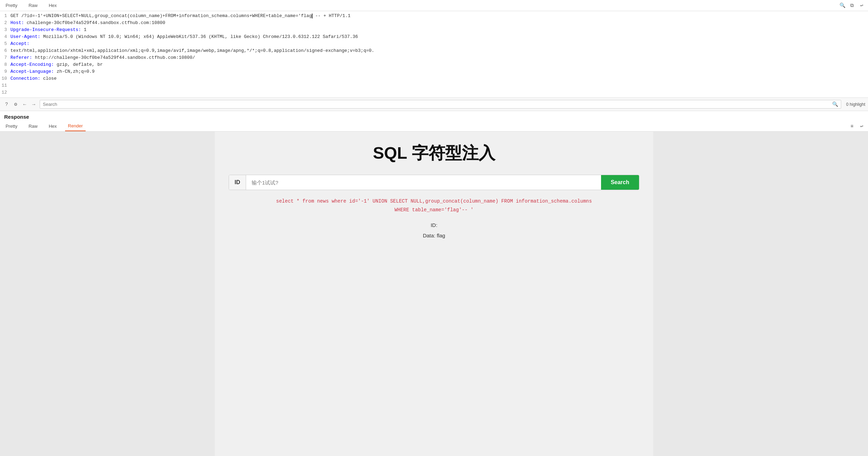 This screenshot has width=868, height=456. I want to click on help-icon: ?, so click(7, 104).